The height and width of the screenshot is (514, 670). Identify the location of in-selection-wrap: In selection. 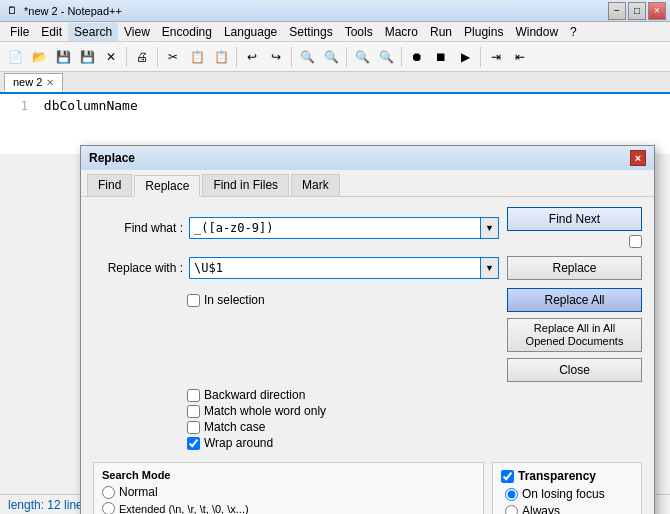
(226, 300).